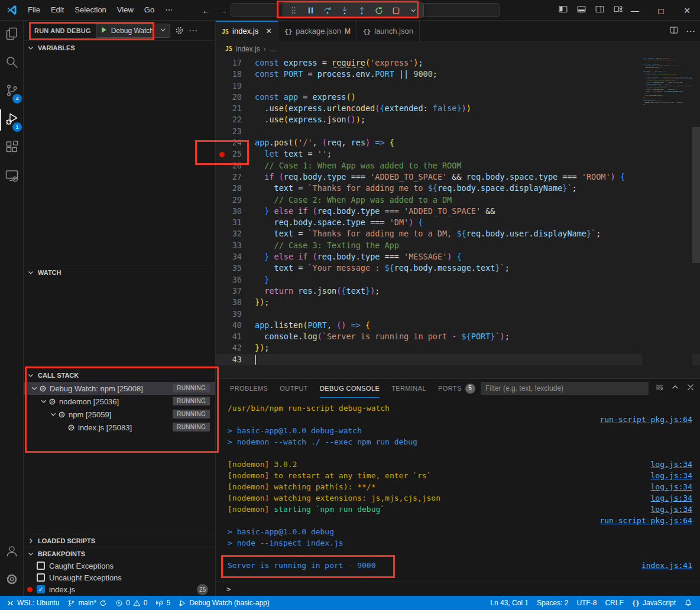 Image resolution: width=700 pixels, height=610 pixels. What do you see at coordinates (350, 389) in the screenshot?
I see `panel-tab-debug-console: DEBUG CONSOLE` at bounding box center [350, 389].